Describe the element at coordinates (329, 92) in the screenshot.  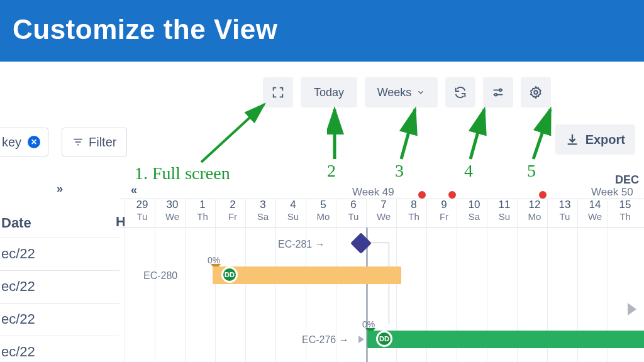
I see `today-button: Today` at that location.